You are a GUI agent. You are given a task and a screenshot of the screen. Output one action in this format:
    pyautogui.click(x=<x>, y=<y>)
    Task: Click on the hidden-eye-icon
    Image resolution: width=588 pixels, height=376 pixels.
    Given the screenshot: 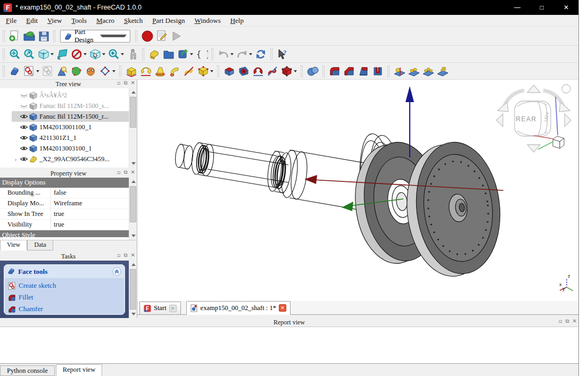 What is the action you would take?
    pyautogui.click(x=24, y=106)
    